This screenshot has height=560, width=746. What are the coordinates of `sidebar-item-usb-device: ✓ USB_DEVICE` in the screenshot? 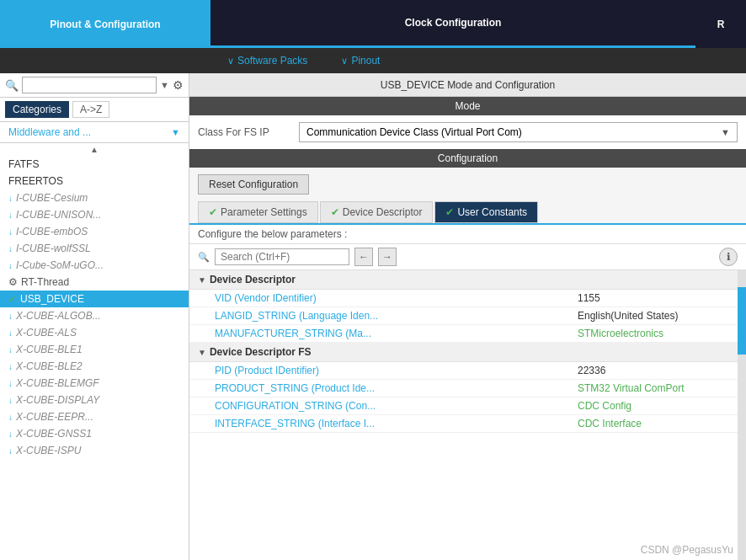 It's located at (94, 299).